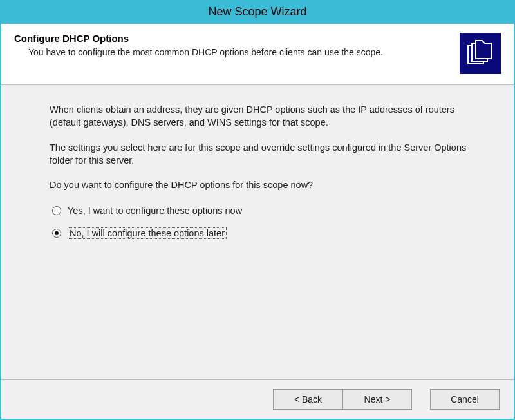 This screenshot has height=420, width=515. What do you see at coordinates (263, 185) in the screenshot?
I see `content-question: Do you want to configure the DHCP option…` at bounding box center [263, 185].